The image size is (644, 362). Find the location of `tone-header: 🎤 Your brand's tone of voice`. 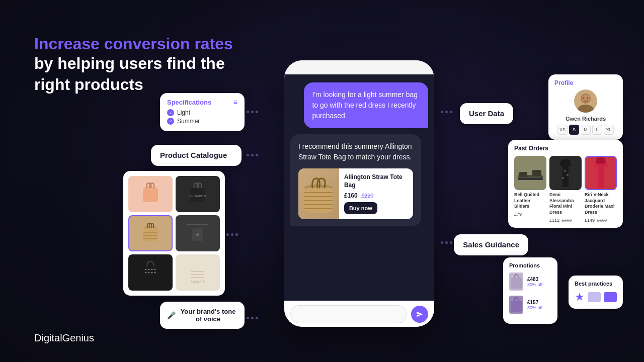

tone-header: 🎤 Your brand's tone of voice is located at coordinates (202, 315).